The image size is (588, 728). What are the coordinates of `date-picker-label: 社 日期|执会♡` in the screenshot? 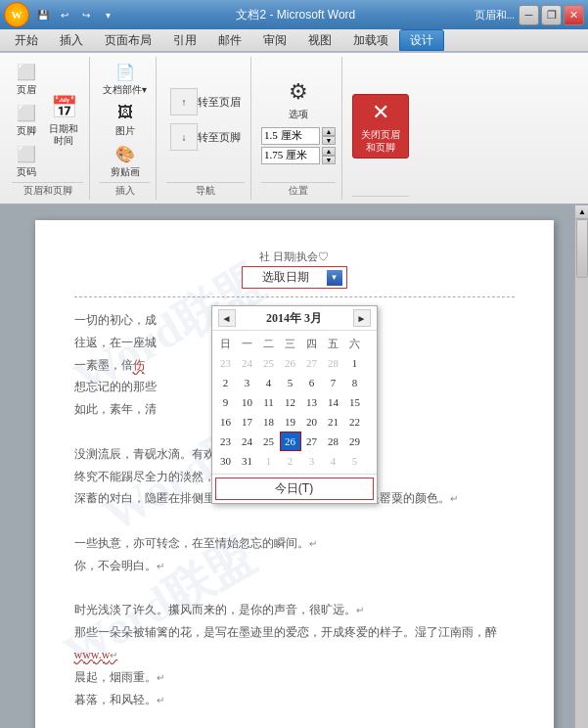 It's located at (294, 256).